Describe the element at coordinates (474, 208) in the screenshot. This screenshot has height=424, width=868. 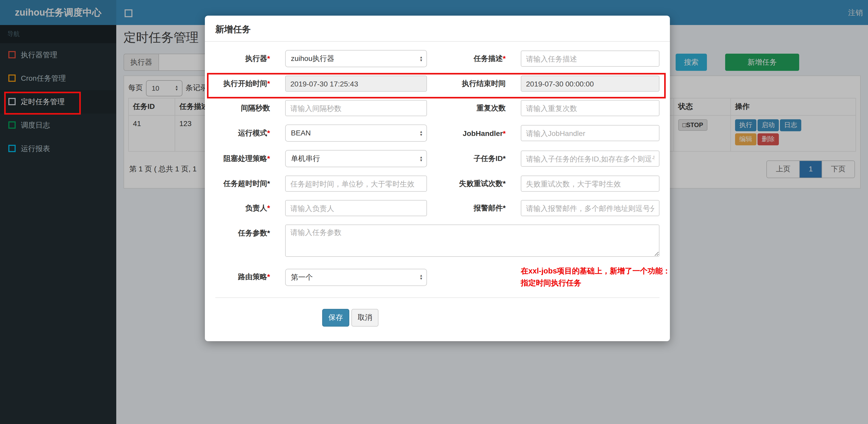
I see `alarm-email-label: 报警邮件*` at that location.